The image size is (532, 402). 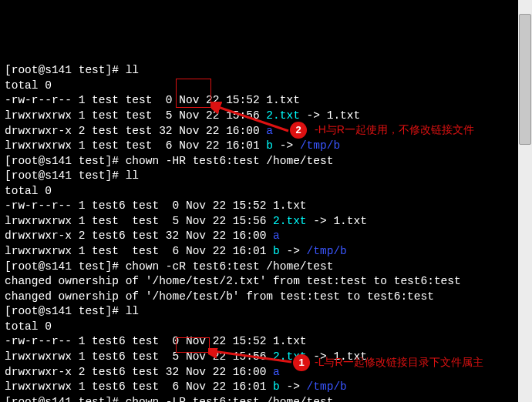 What do you see at coordinates (266, 387) in the screenshot?
I see `terminal-line: lrwxrwxrwx 1 test6 test 6 Nov 22 16:01 b…` at bounding box center [266, 387].